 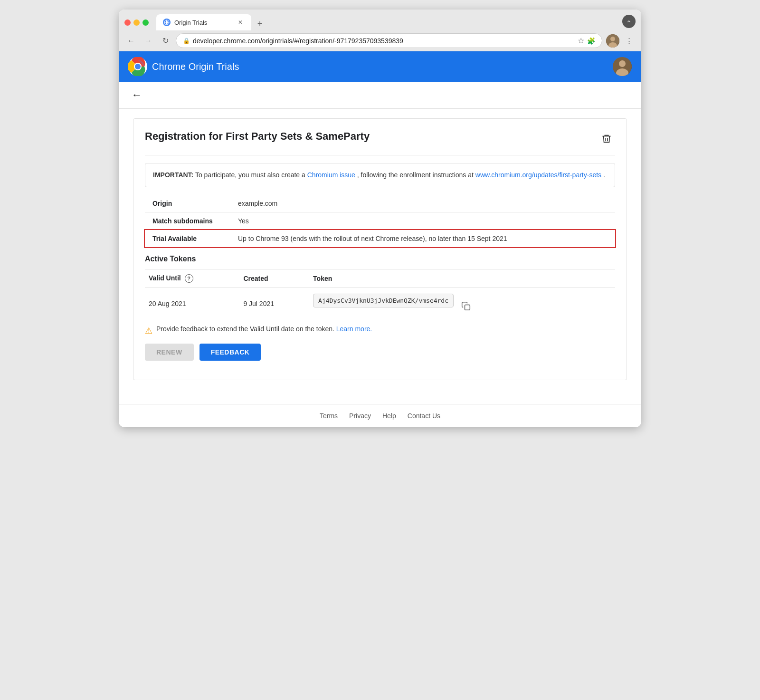 I want to click on footer: Terms Privacy Help Contact Us, so click(x=380, y=415).